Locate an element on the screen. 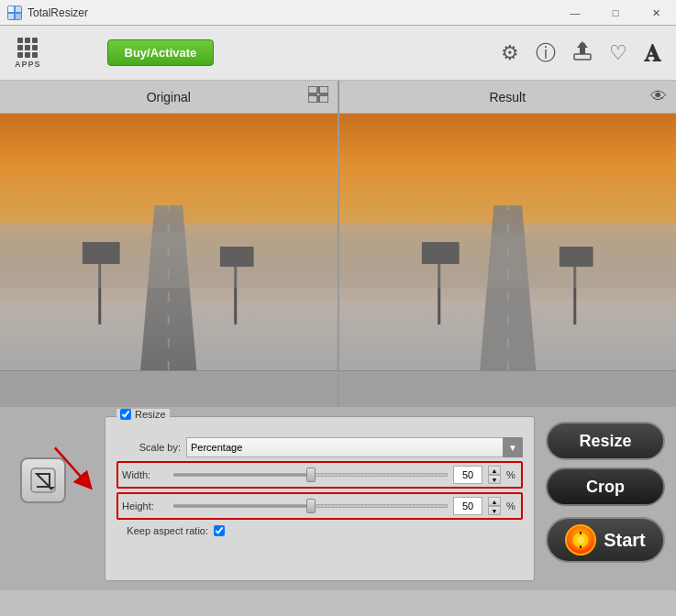 The image size is (676, 616). height-down-button: ▼ is located at coordinates (494, 511).